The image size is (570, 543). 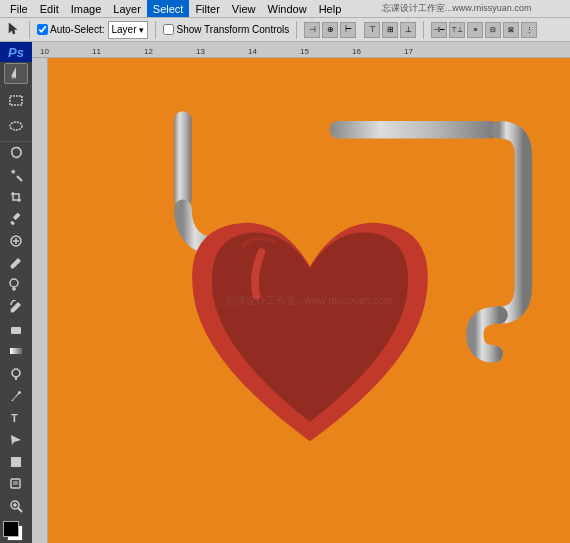 I want to click on color-boxes, so click(x=16, y=532).